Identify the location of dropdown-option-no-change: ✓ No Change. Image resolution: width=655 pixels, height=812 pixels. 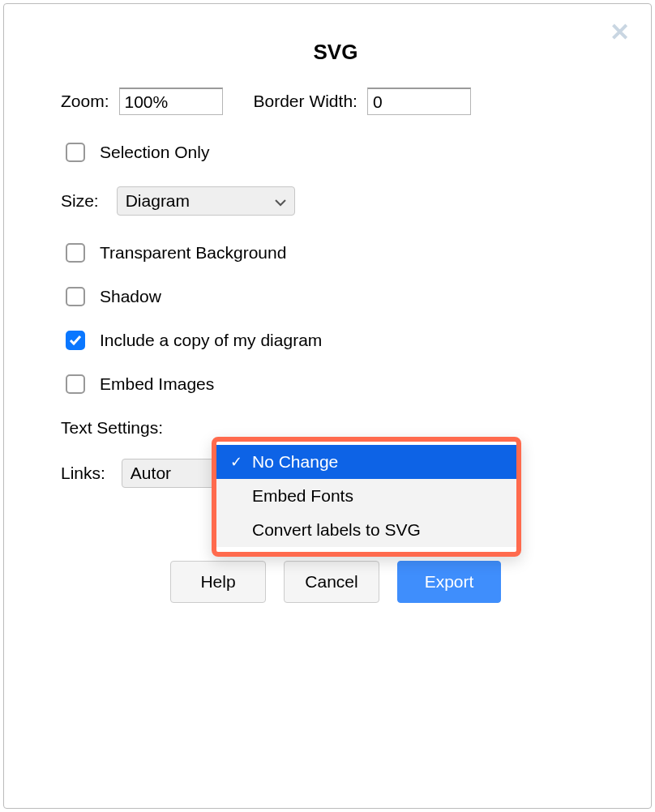
(366, 462).